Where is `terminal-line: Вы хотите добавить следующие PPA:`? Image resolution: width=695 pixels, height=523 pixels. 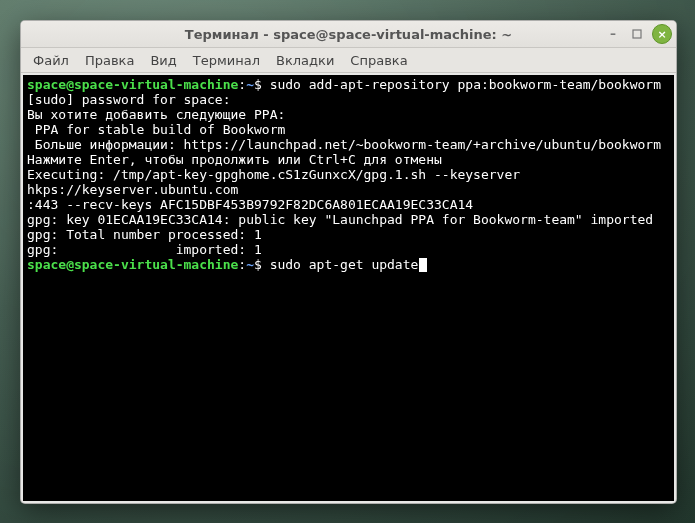 terminal-line: Вы хотите добавить следующие PPA: is located at coordinates (348, 114).